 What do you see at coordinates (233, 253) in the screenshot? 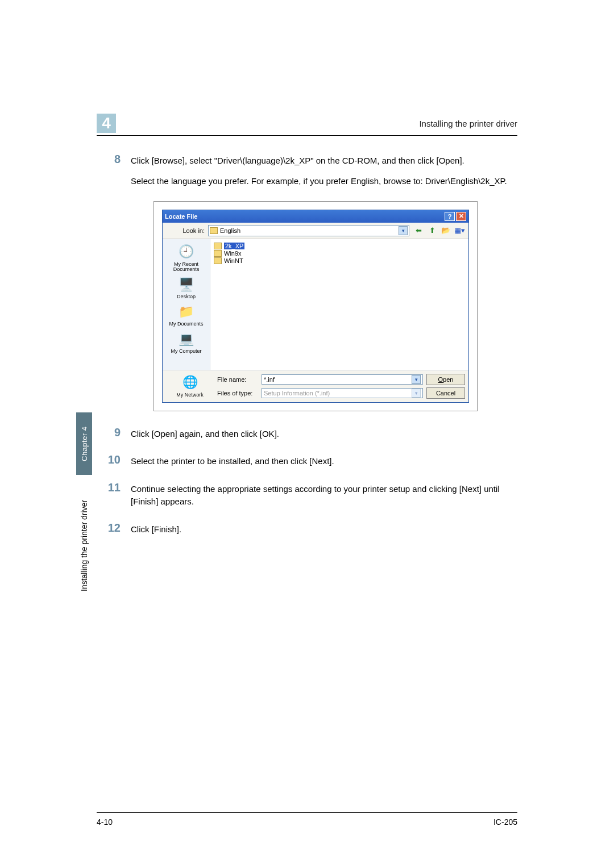
I see `file-name: Win9x` at bounding box center [233, 253].